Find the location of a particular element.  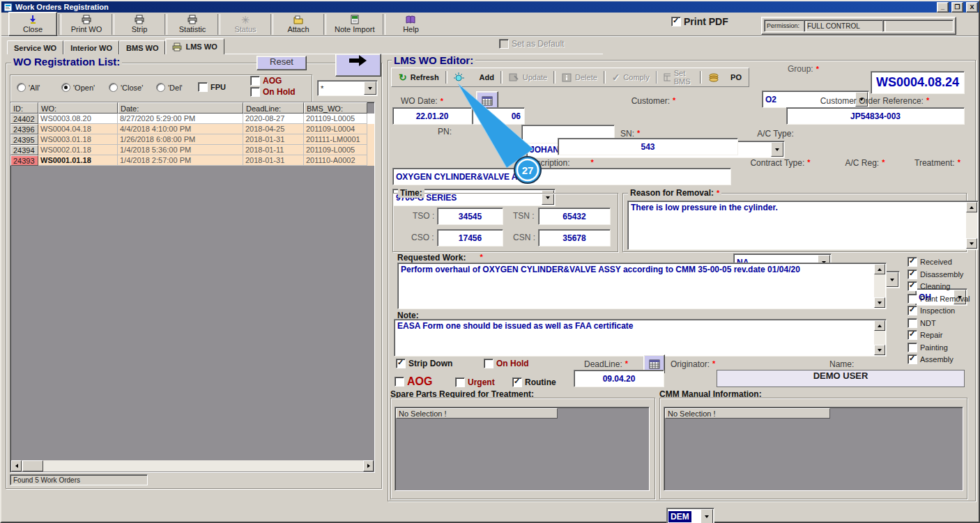

restore-button: ❐ is located at coordinates (958, 7).